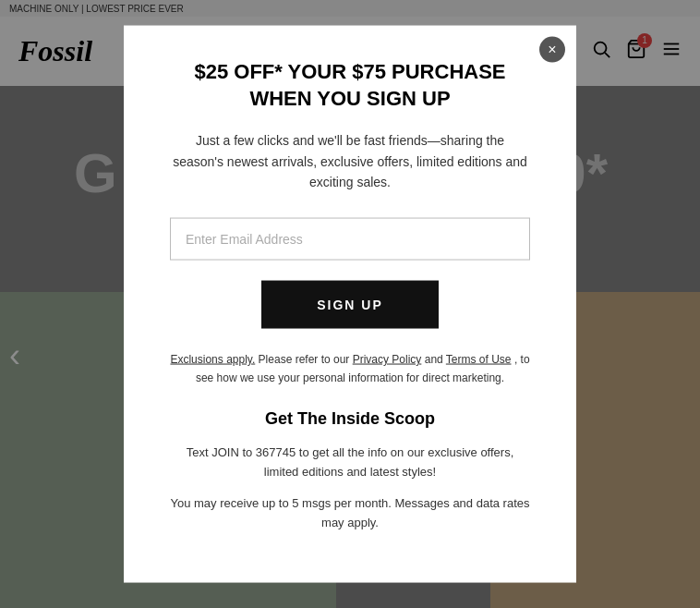  What do you see at coordinates (349, 98) in the screenshot?
I see `modal-headline-line2: WHEN YOU SIGN UP` at bounding box center [349, 98].